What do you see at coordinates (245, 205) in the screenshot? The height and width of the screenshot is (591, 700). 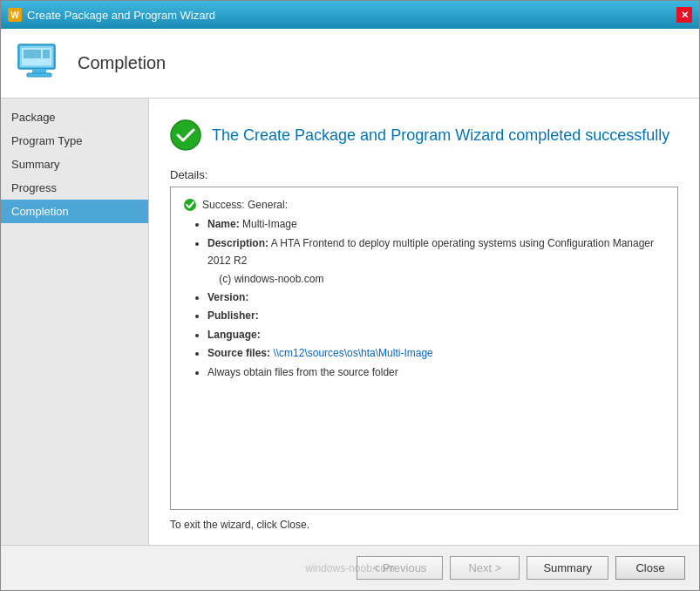 I see `success-general-text: Success: General:` at bounding box center [245, 205].